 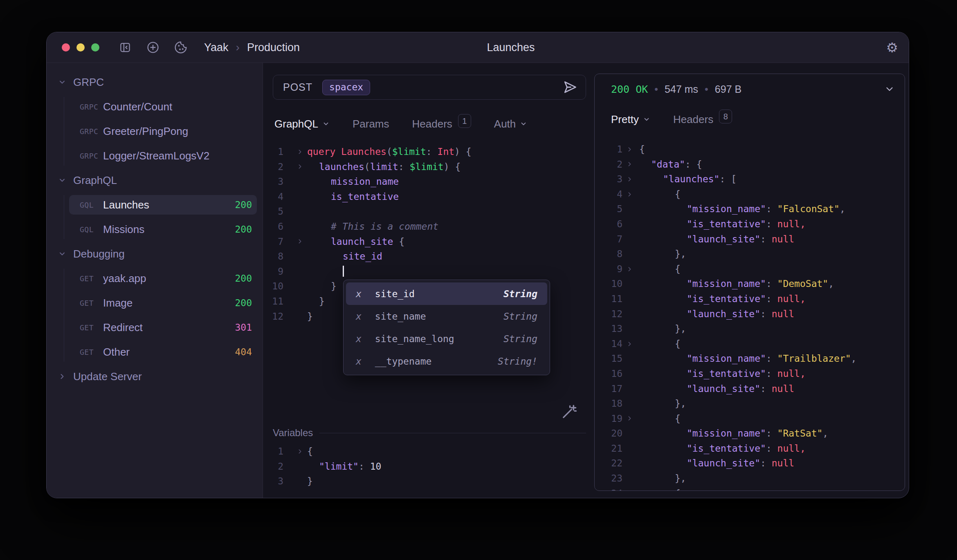 What do you see at coordinates (125, 47) in the screenshot?
I see `sidebar-toggle-icon` at bounding box center [125, 47].